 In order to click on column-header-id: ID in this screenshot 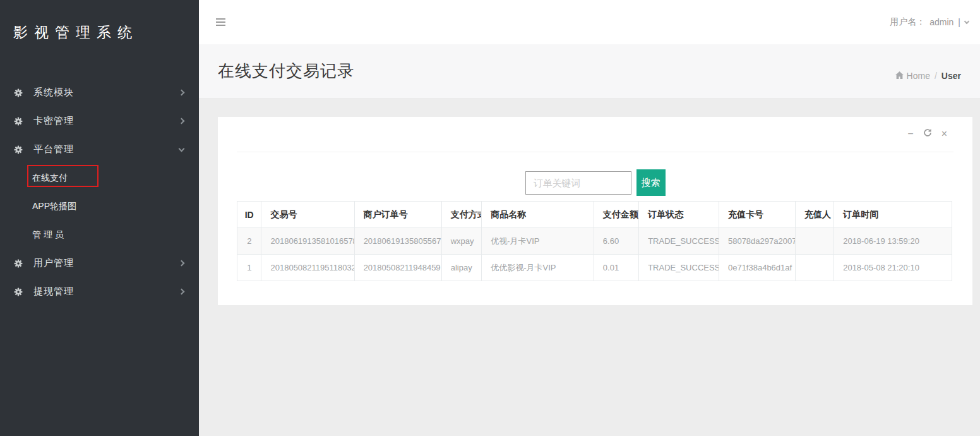, I will do `click(249, 215)`.